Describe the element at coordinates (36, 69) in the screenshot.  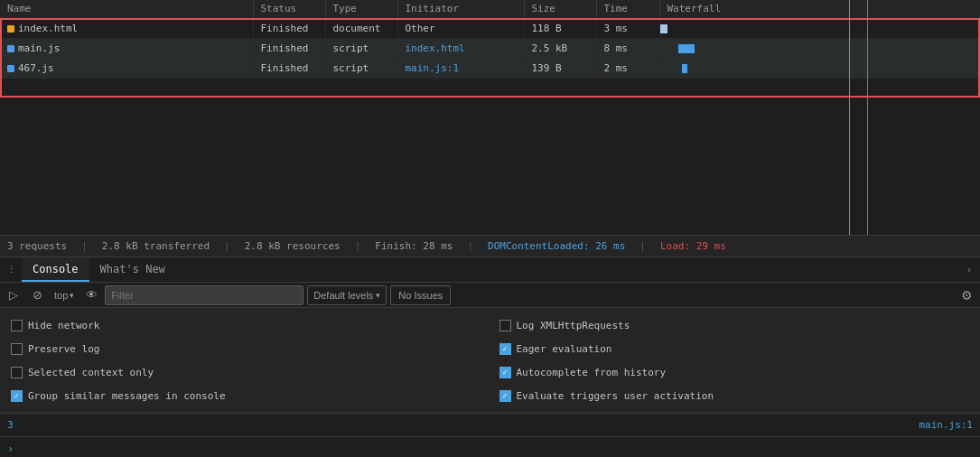
I see `file-name: 467.js` at that location.